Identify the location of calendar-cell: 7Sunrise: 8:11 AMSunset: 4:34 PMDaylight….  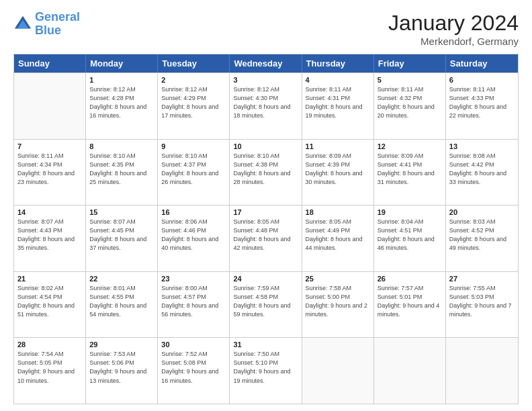
(50, 173).